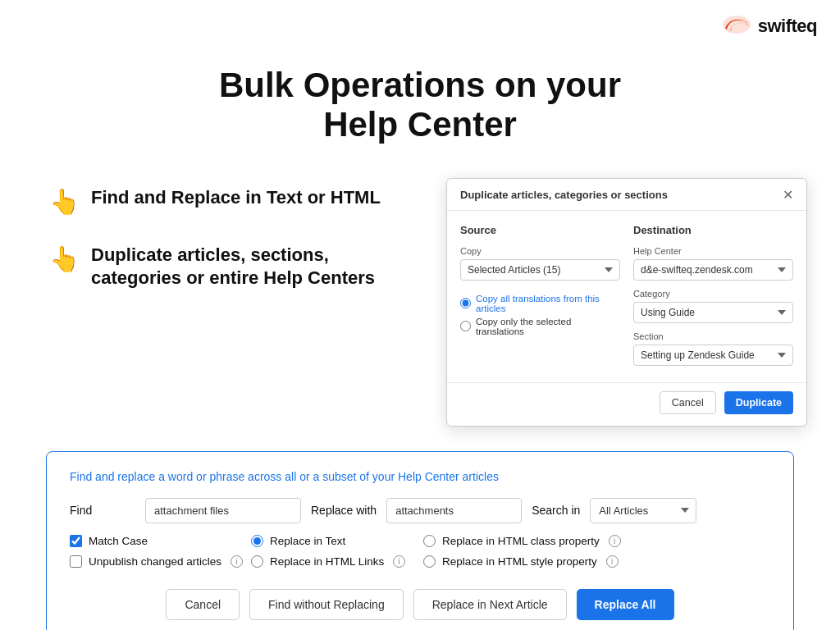 This screenshot has width=840, height=630. What do you see at coordinates (788, 195) in the screenshot?
I see `dialog-close-button: ✕` at bounding box center [788, 195].